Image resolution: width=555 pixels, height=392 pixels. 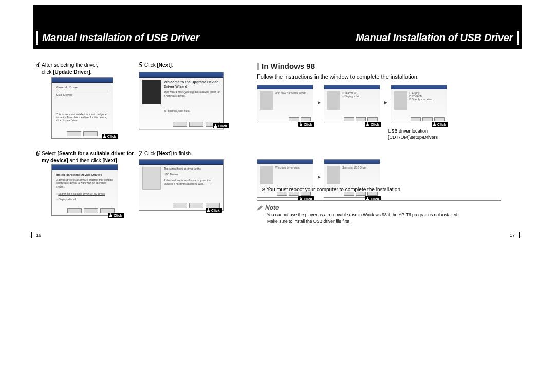 I want to click on header-title-right: Manual Installation of USB Driver, so click(x=436, y=38).